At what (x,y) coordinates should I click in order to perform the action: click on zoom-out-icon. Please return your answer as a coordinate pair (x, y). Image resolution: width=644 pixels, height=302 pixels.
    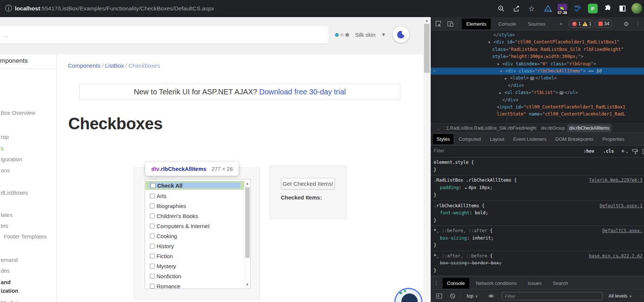
    Looking at the image, I should click on (501, 9).